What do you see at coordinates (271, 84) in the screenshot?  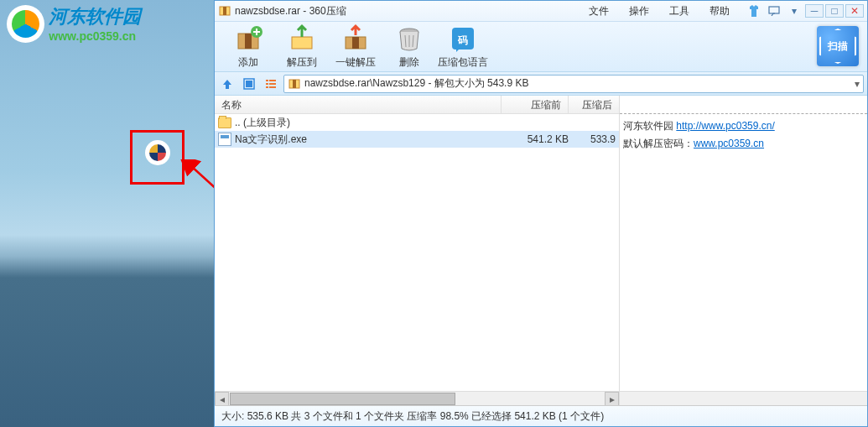 I see `view-list-button` at bounding box center [271, 84].